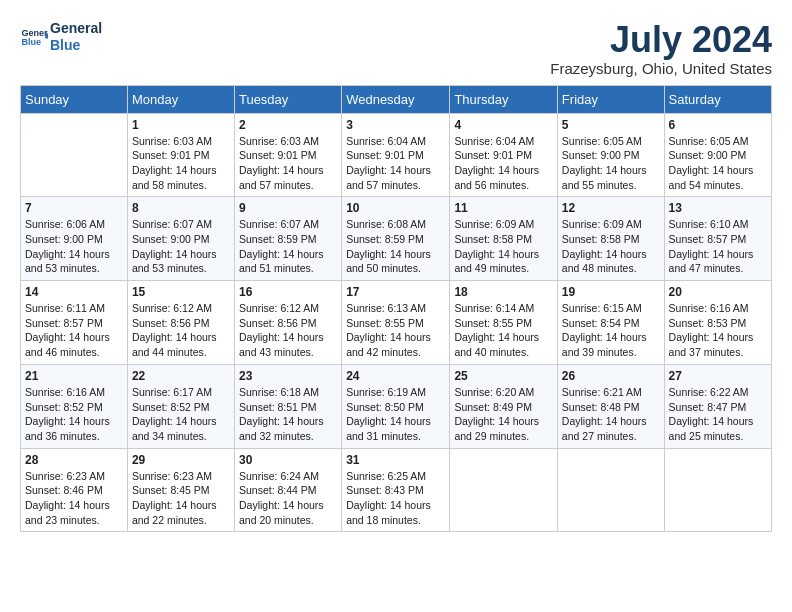  What do you see at coordinates (68, 512) in the screenshot?
I see `daylight-text: Daylight: 14 hours and 23 minutes.` at bounding box center [68, 512].